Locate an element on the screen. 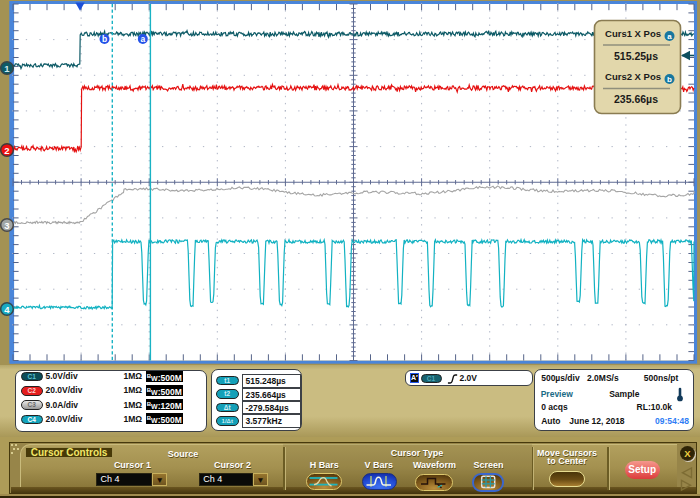  svg-text: Curs2 X Pos is located at coordinates (633, 76).